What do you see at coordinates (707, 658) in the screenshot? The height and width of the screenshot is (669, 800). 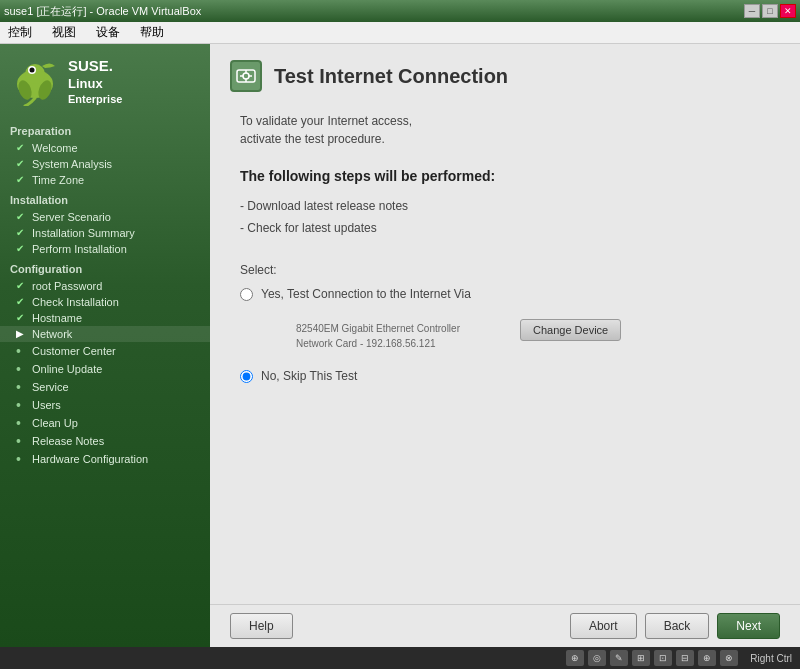 I see `taskbar-icon-7: ⊕` at bounding box center [707, 658].